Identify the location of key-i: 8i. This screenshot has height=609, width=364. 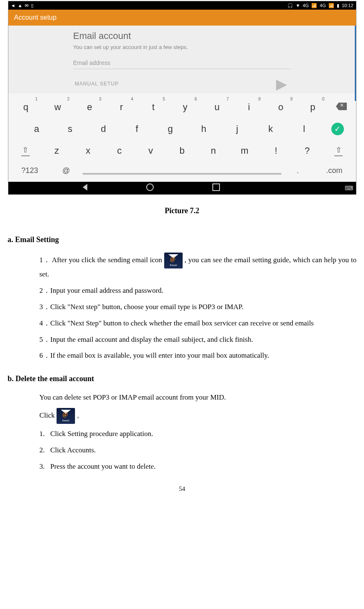
(249, 107).